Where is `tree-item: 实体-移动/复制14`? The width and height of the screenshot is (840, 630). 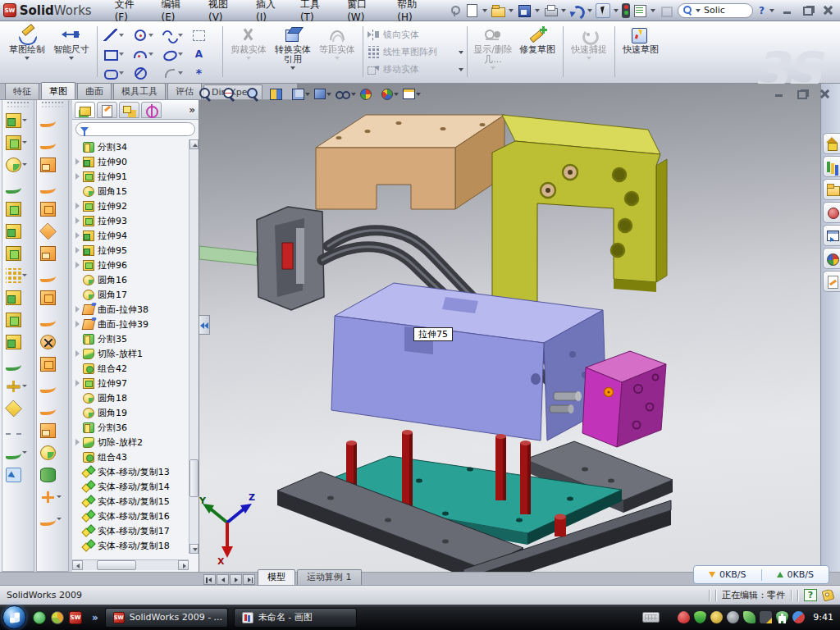 tree-item: 实体-移动/复制14 is located at coordinates (130, 486).